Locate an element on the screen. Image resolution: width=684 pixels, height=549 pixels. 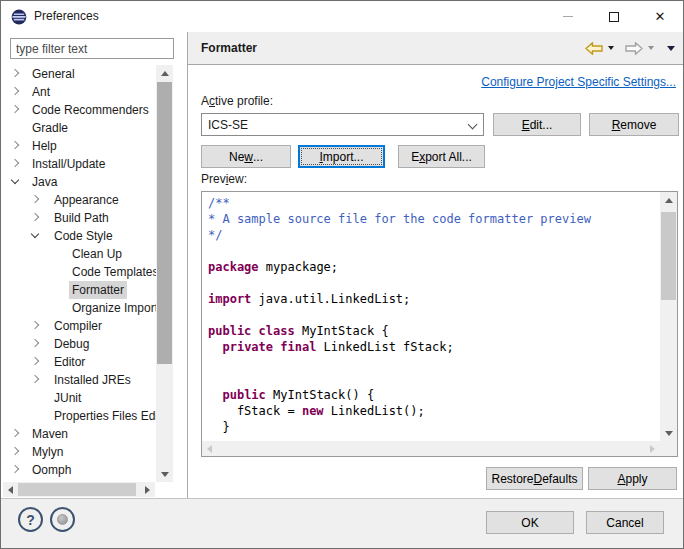
apply-button: Apply is located at coordinates (632, 478).